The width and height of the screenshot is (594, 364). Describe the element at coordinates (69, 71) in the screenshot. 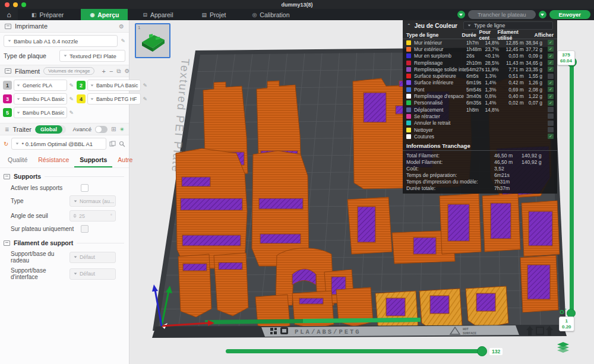

I see `flush-volumes-button: Volumes de rinçage` at that location.